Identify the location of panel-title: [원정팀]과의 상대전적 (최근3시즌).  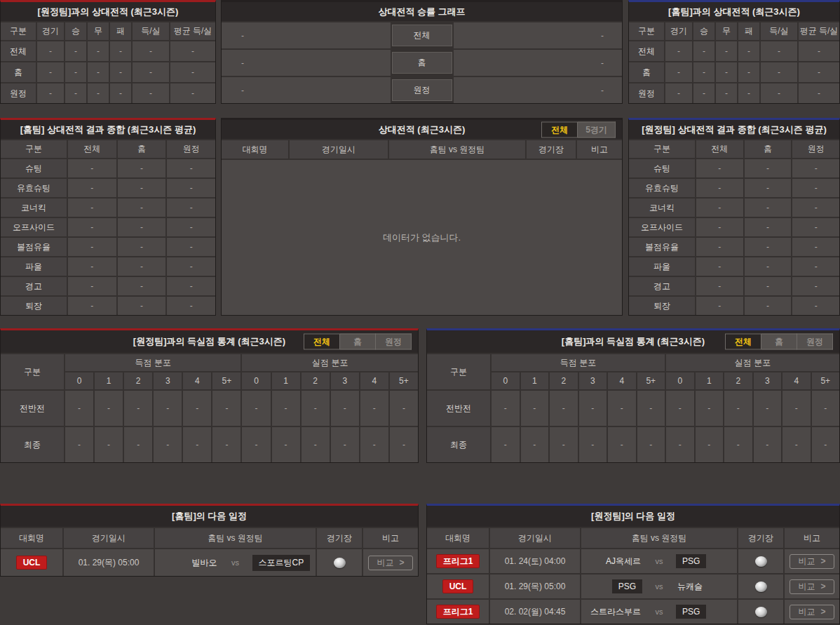
(108, 11).